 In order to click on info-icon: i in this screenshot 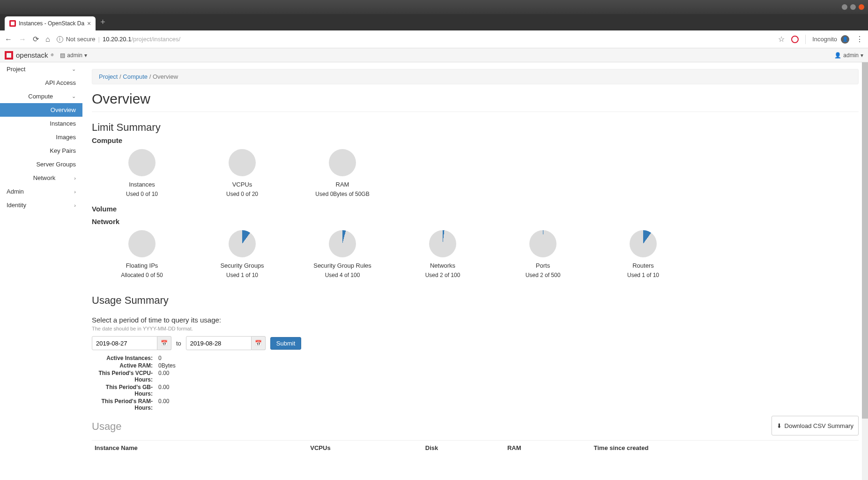, I will do `click(60, 39)`.